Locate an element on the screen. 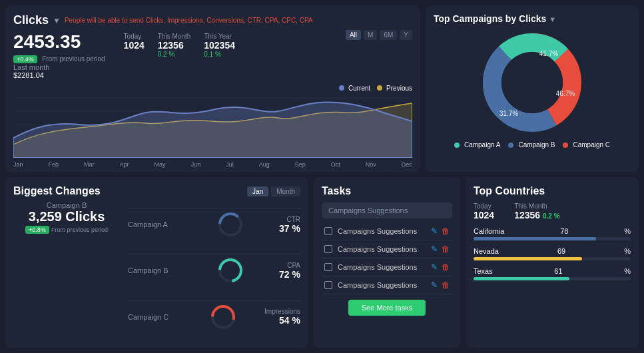 The width and height of the screenshot is (644, 353). campaign-a-metric-label: CTR is located at coordinates (290, 220).